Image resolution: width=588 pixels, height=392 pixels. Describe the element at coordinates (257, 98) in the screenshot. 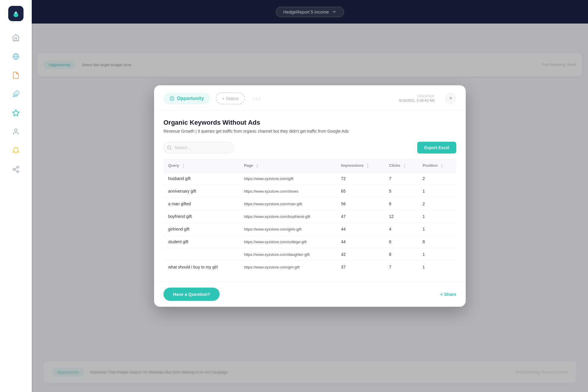

I see `more-label: ···` at that location.